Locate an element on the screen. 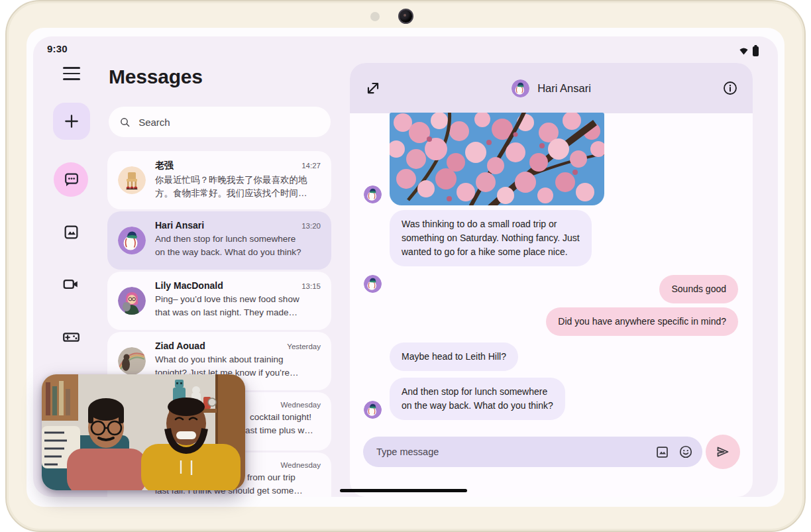 This screenshot has width=811, height=532. status-time: 9:30 is located at coordinates (57, 49).